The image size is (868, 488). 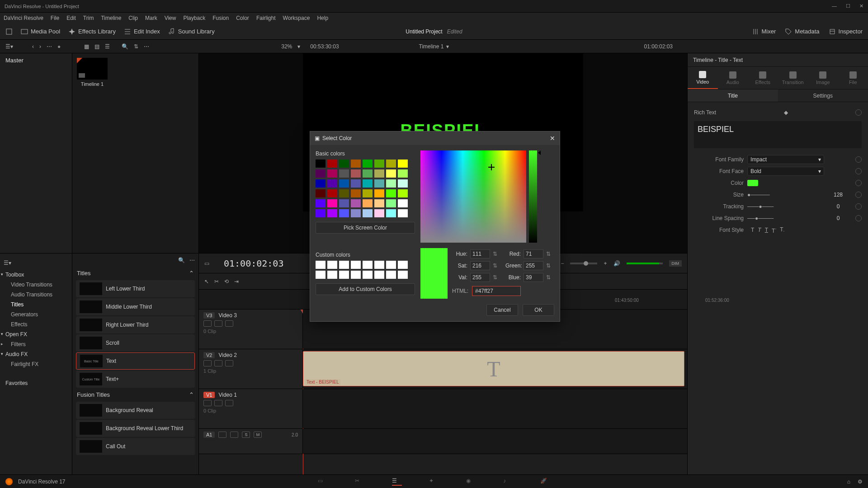 What do you see at coordinates (823, 78) in the screenshot?
I see `tab-image: Image` at bounding box center [823, 78].